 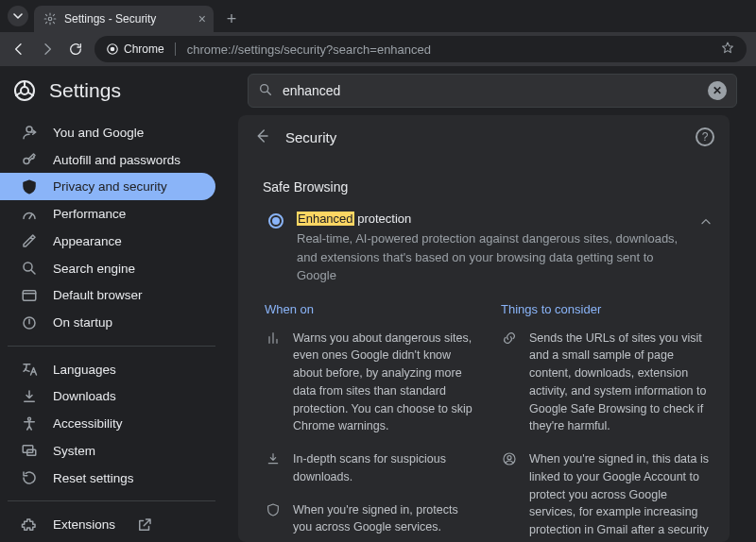 I want to click on sidebar-item-reset: Reset settings, so click(x=108, y=478).